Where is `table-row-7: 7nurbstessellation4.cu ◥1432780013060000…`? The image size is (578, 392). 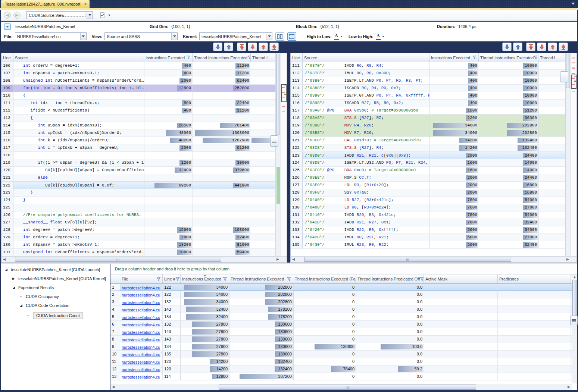 table-row-7: 7nurbstessellation4.cu ◥1432780013060000… is located at coordinates (341, 332).